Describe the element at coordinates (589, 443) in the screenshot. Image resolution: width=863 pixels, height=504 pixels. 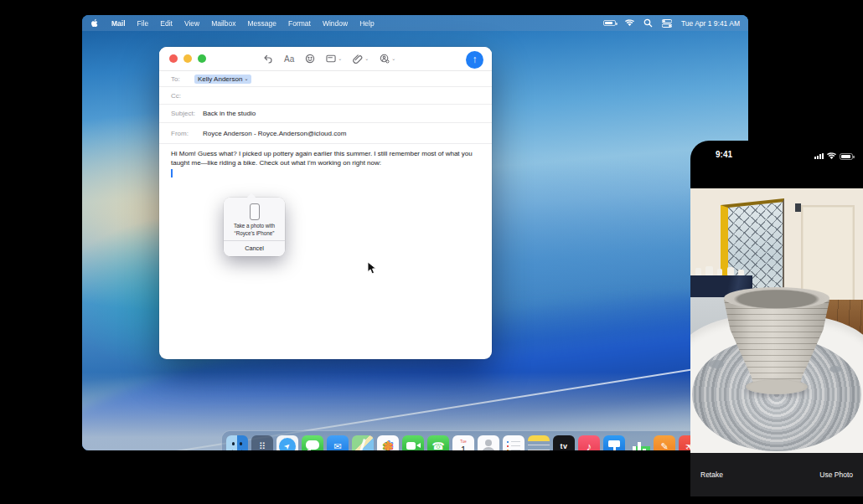
I see `dock-icon-music: ♪` at that location.